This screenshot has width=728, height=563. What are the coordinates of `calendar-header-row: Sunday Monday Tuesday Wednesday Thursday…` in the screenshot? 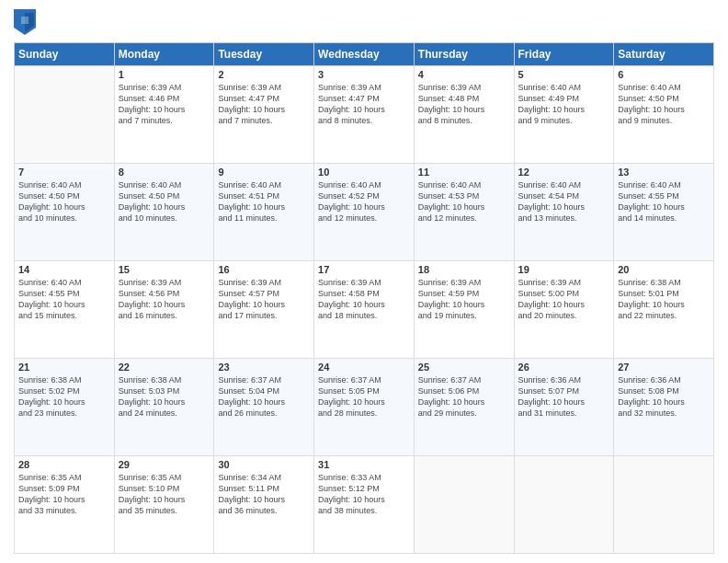 It's located at (364, 55).